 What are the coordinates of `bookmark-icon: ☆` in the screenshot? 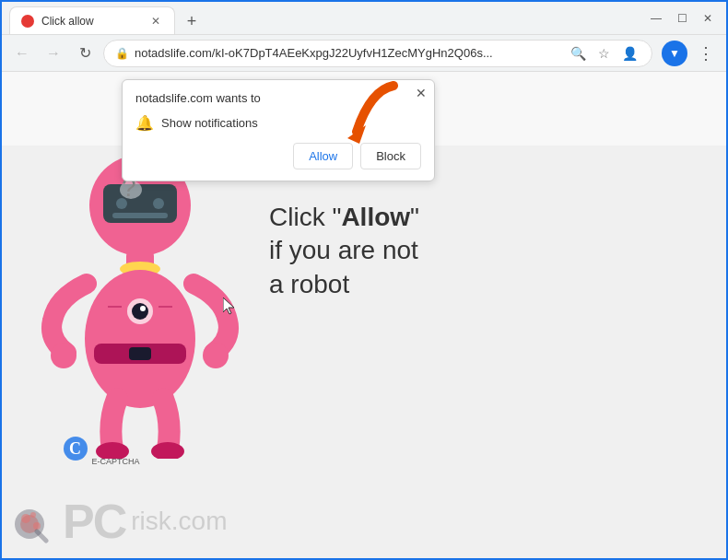 It's located at (604, 53).